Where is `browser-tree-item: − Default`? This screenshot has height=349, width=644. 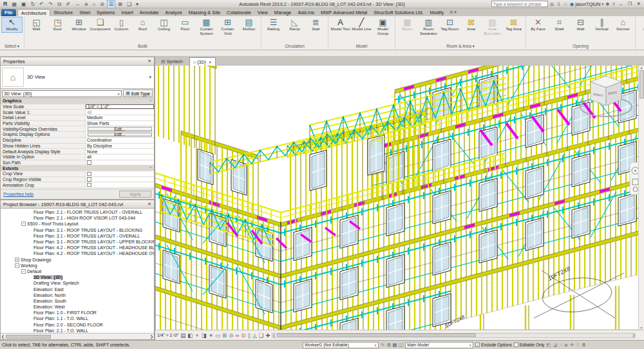
browser-tree-item: − Default is located at coordinates (77, 272).